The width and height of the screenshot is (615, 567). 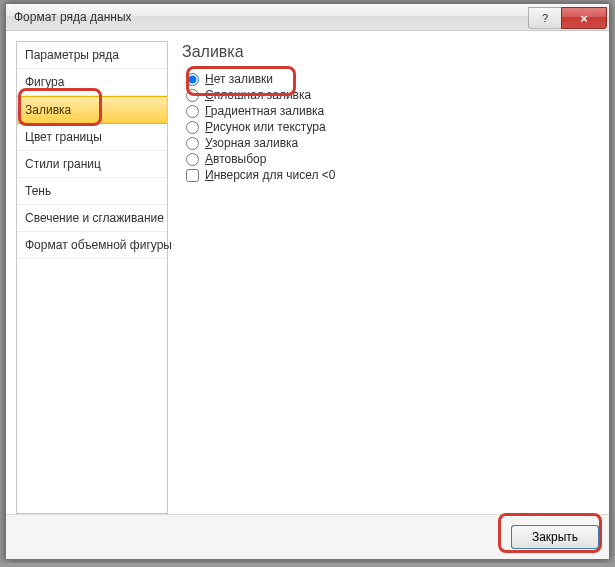 What do you see at coordinates (258, 95) in the screenshot?
I see `option-label: Сплошная заливка` at bounding box center [258, 95].